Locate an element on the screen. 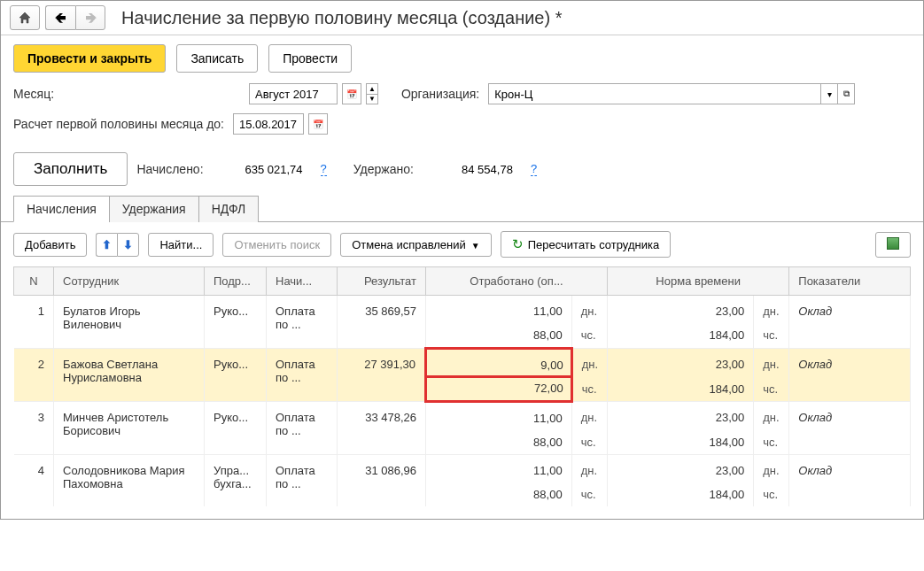 This screenshot has width=924, height=571. post-button: Провести is located at coordinates (310, 58).